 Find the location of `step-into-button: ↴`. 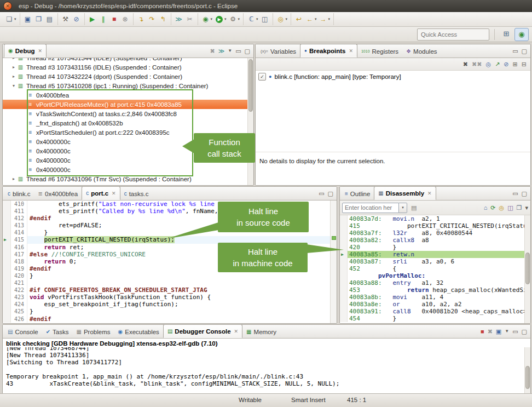

step-into-button: ↴ is located at coordinates (141, 19).